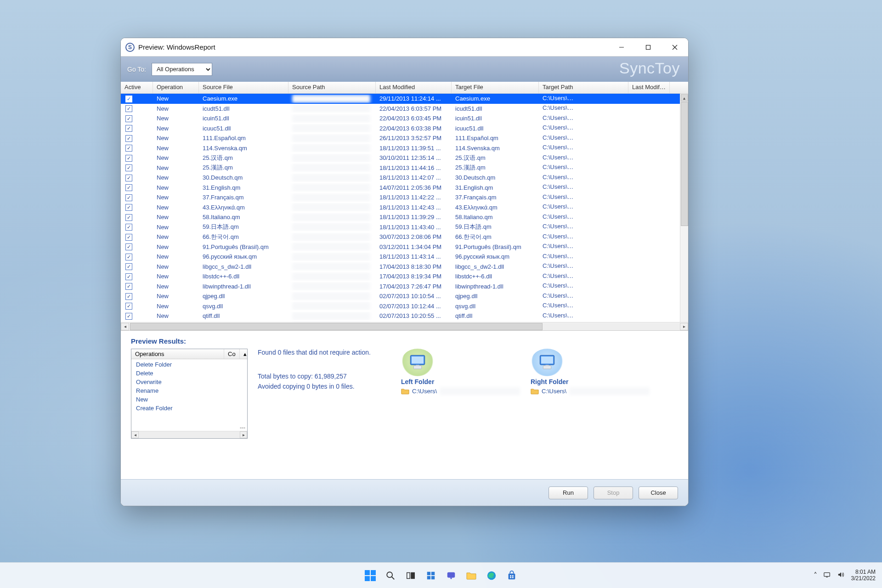 The image size is (882, 588). Describe the element at coordinates (649, 87) in the screenshot. I see `column-last-modified-2: Last Modified` at that location.